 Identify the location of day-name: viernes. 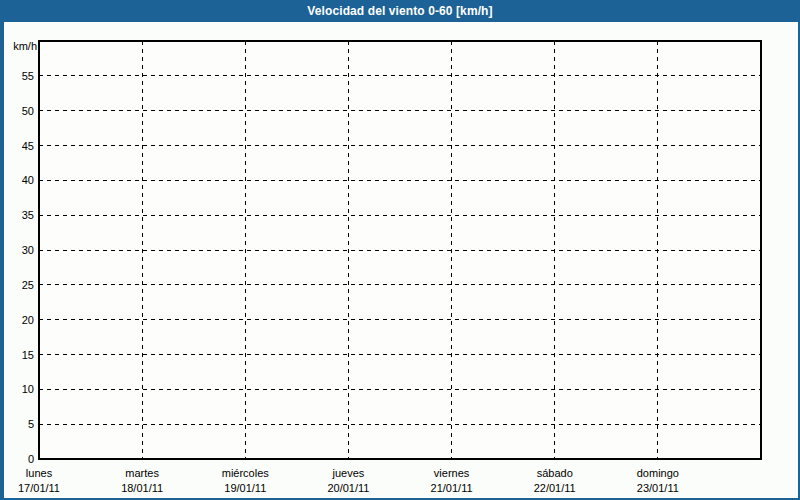
(452, 474).